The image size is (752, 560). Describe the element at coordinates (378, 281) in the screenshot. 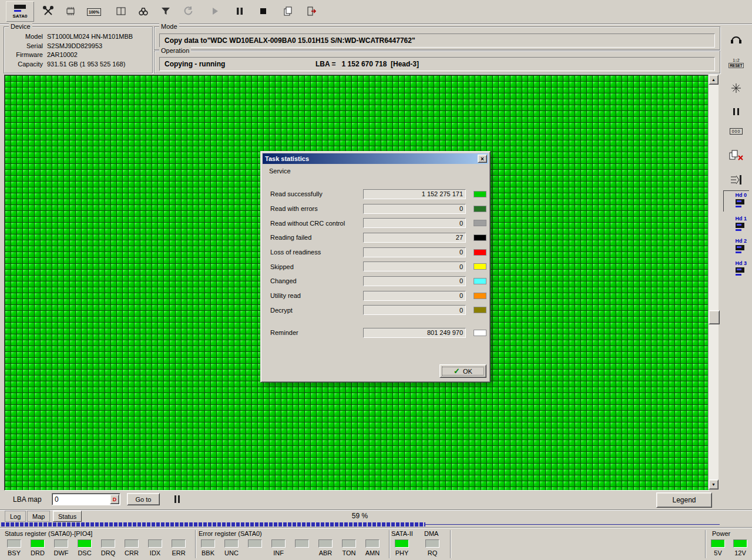

I see `stat-row-changed: Changed 0` at that location.